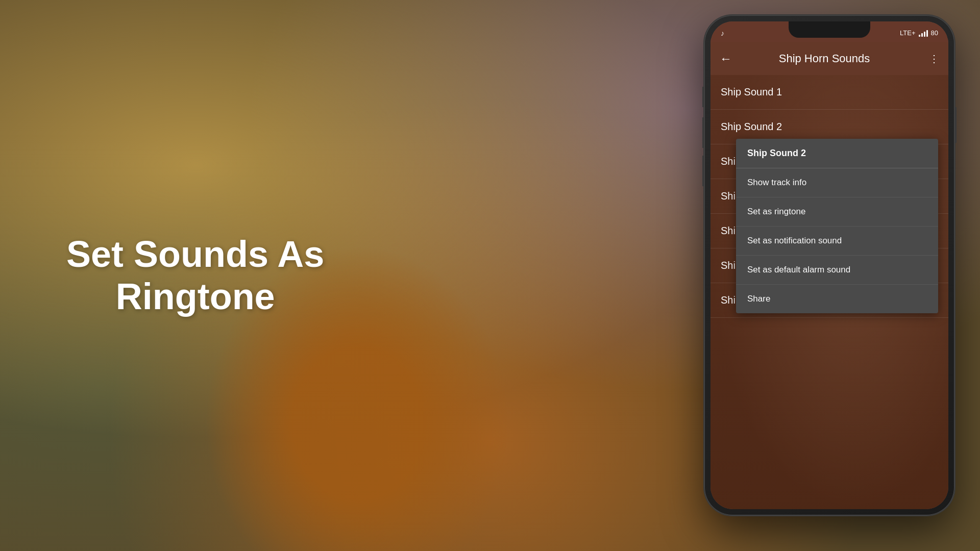 Image resolution: width=980 pixels, height=551 pixels. What do you see at coordinates (934, 59) in the screenshot?
I see `header-menu-button: ⋮` at bounding box center [934, 59].